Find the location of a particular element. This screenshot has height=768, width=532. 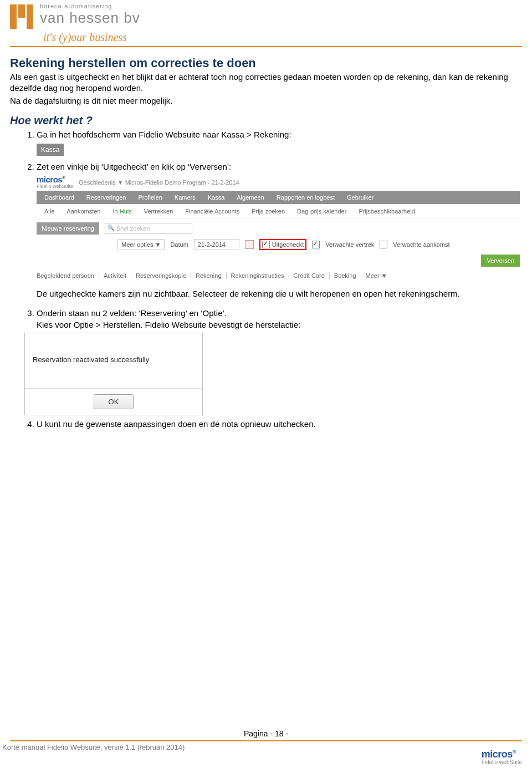

breadcrumb: Geschiedenis ▼ Micros-Fidelio Demo Progr… is located at coordinates (159, 182).